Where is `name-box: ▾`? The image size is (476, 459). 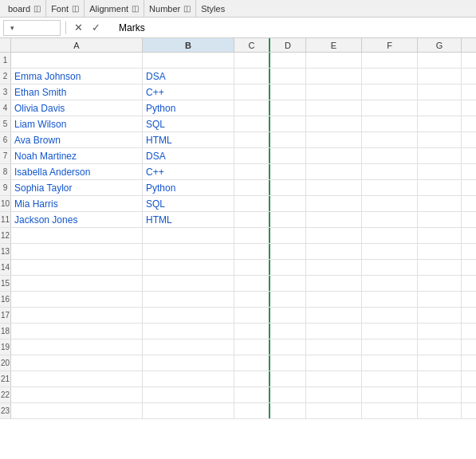
name-box: ▾ is located at coordinates (32, 28).